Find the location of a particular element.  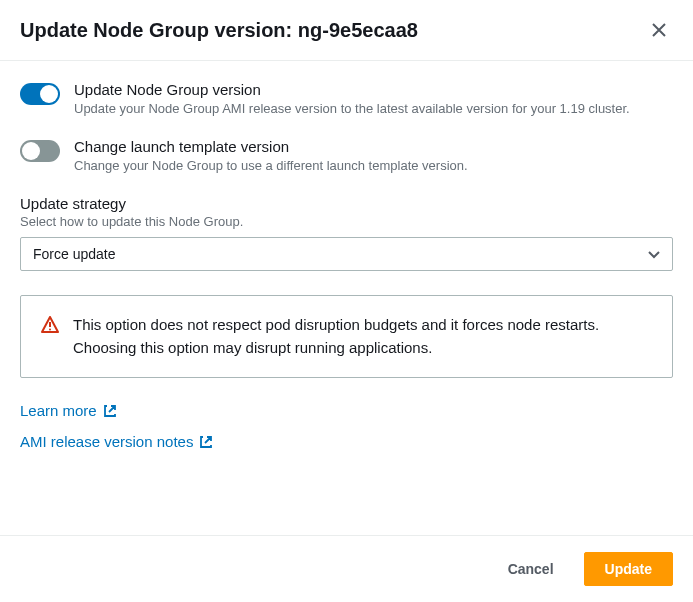

strategy-desc: Select how to update this Node Group. is located at coordinates (346, 222).